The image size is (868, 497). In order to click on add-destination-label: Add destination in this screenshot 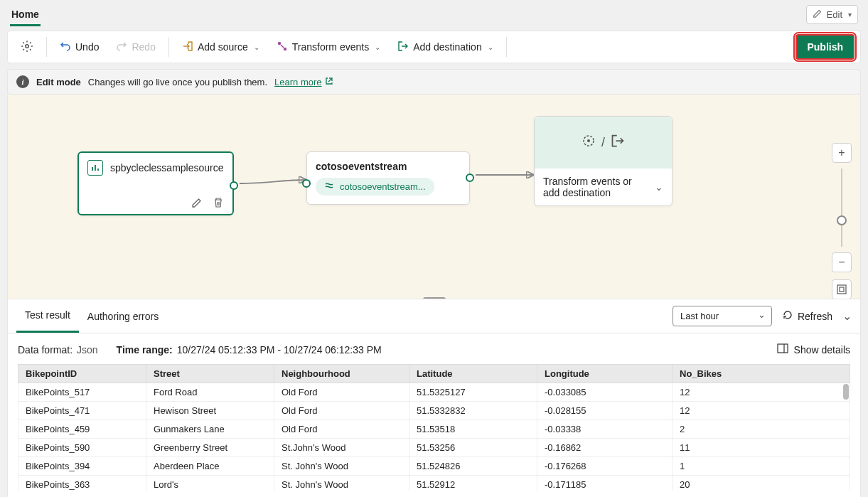, I will do `click(448, 47)`.